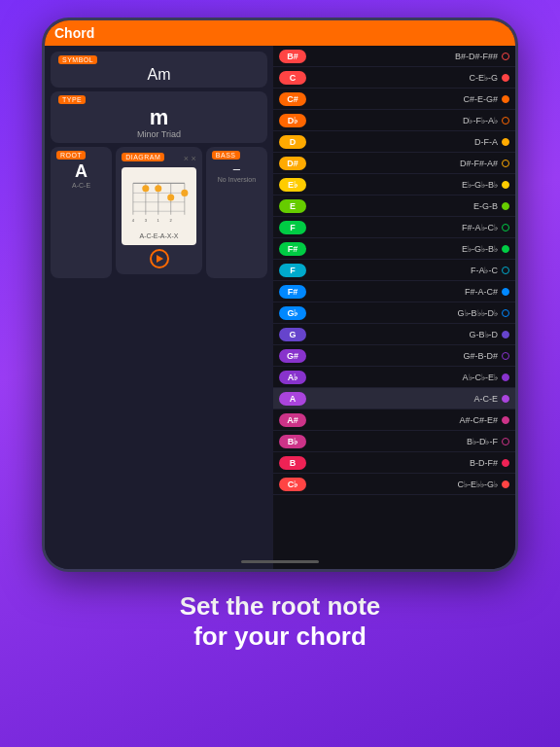 This screenshot has width=560, height=747. I want to click on chord-pill: B, so click(293, 463).